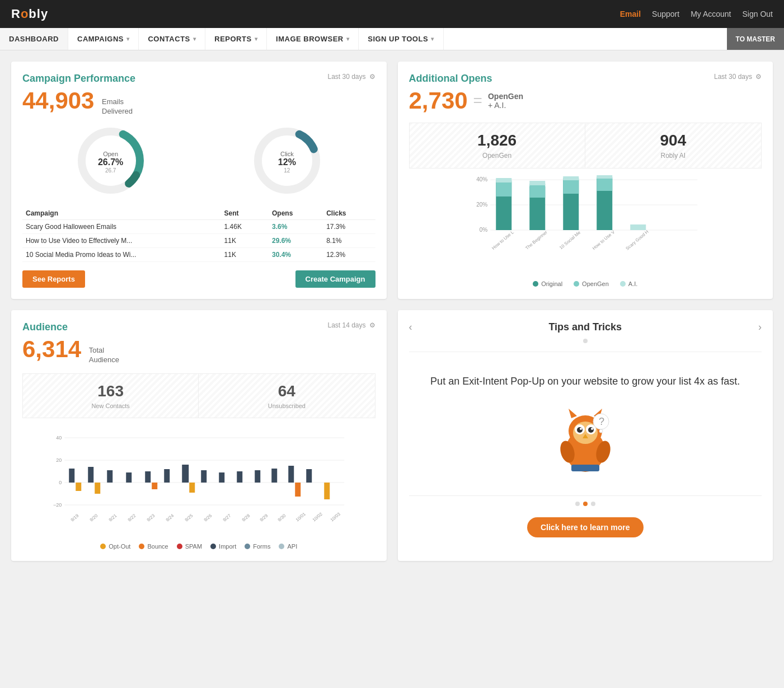  Describe the element at coordinates (411, 327) in the screenshot. I see `tips-prev-button: ‹` at that location.